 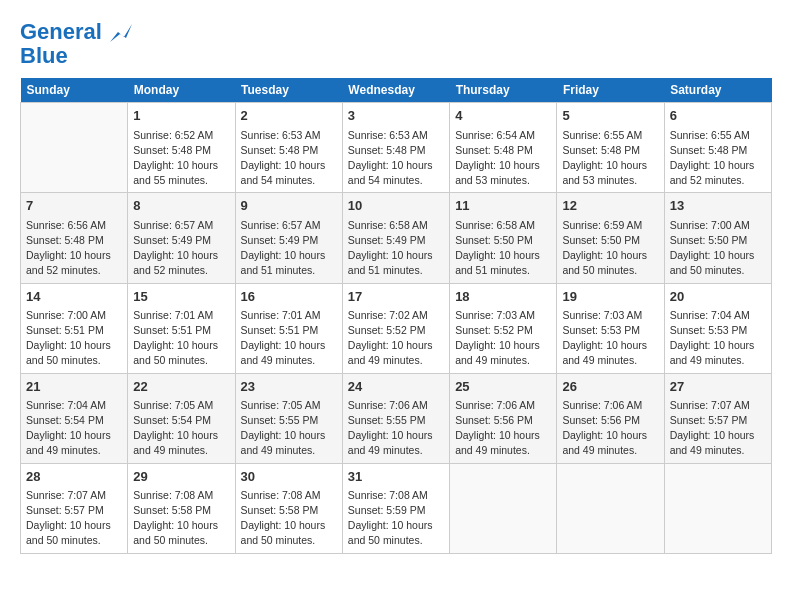 I want to click on day-info: Sunrise: 7:05 AM Sunset: 5:55 PM Dayligh…, so click(x=289, y=428).